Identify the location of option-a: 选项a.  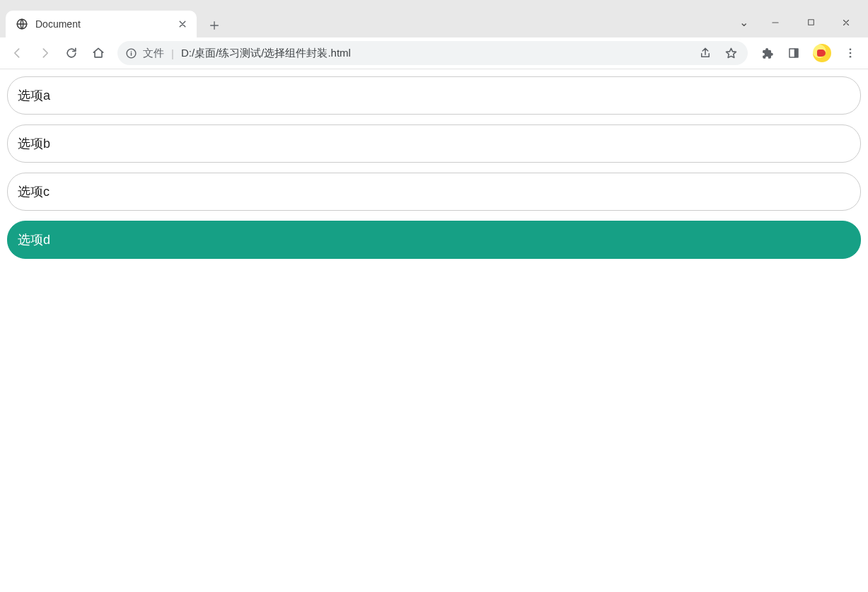
(434, 95).